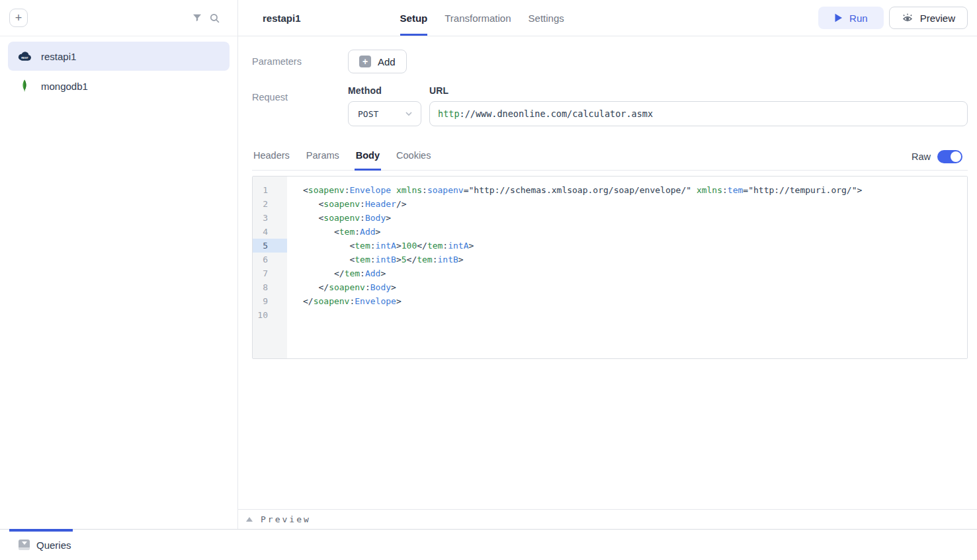  What do you see at coordinates (921, 157) in the screenshot?
I see `raw-label: Raw` at bounding box center [921, 157].